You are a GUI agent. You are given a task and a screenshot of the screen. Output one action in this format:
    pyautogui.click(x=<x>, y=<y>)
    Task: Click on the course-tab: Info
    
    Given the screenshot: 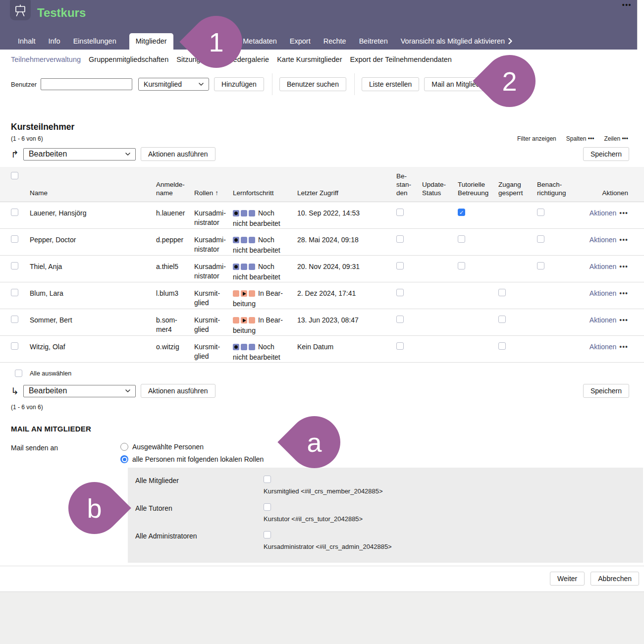 What is the action you would take?
    pyautogui.click(x=54, y=44)
    